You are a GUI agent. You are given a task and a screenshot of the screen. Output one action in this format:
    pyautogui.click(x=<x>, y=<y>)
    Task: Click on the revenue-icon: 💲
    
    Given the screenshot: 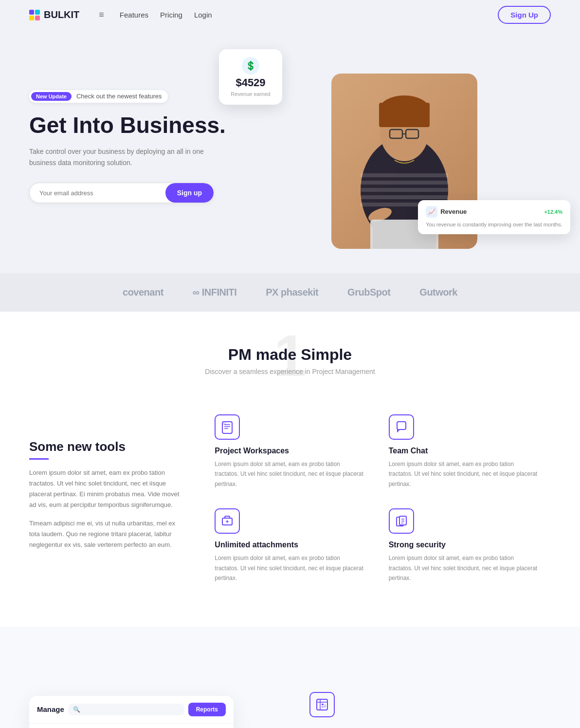 What is the action you would take?
    pyautogui.click(x=251, y=66)
    